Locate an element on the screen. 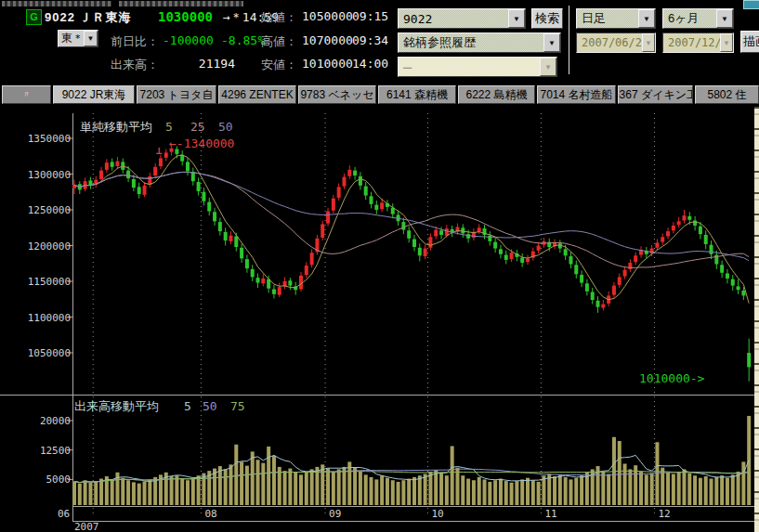 The width and height of the screenshot is (759, 532). tab-9022: 9022 JR東海 is located at coordinates (94, 95).